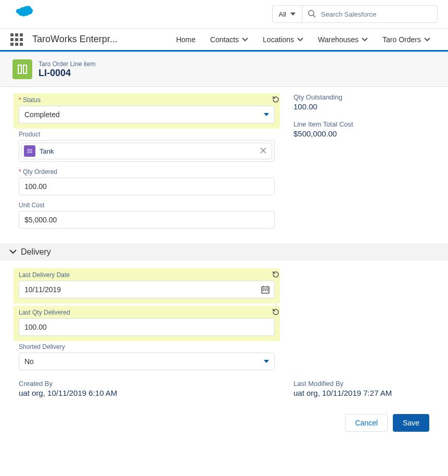 The height and width of the screenshot is (476, 448). I want to click on section-title: Delivery, so click(36, 252).